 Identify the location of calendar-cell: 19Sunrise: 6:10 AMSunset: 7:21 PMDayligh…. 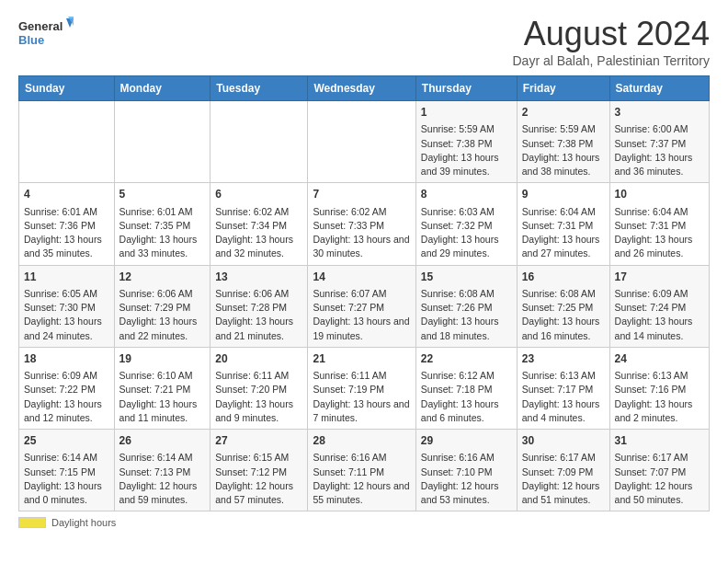
(162, 388).